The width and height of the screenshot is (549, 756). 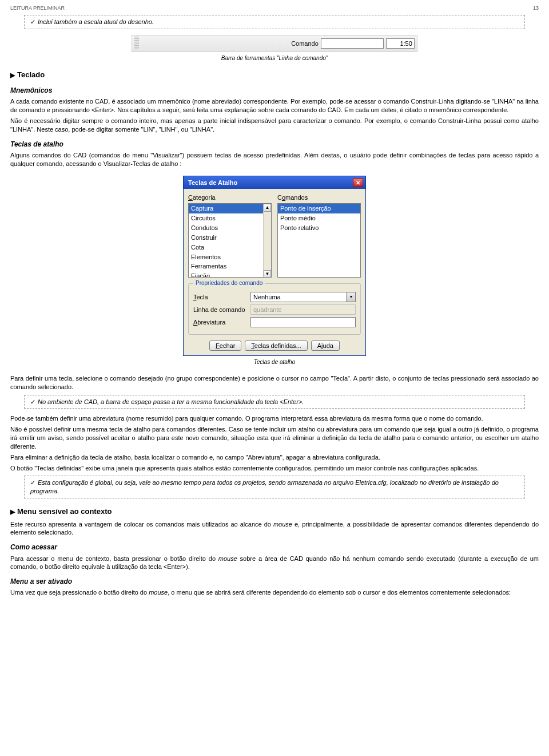 I want to click on categoria-listbox: ▲ ▼ Captura Circuitos Condutos Construir…, so click(x=230, y=240).